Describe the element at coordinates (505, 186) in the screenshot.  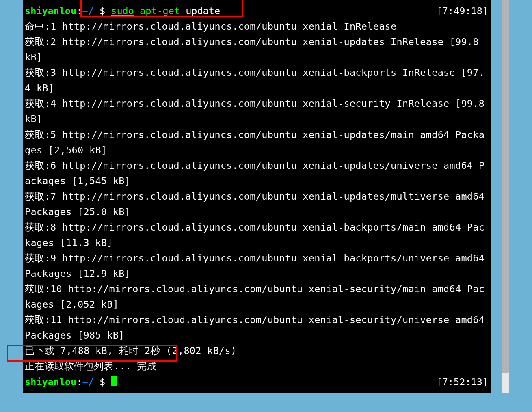
I see `scrollbar-thumb` at that location.